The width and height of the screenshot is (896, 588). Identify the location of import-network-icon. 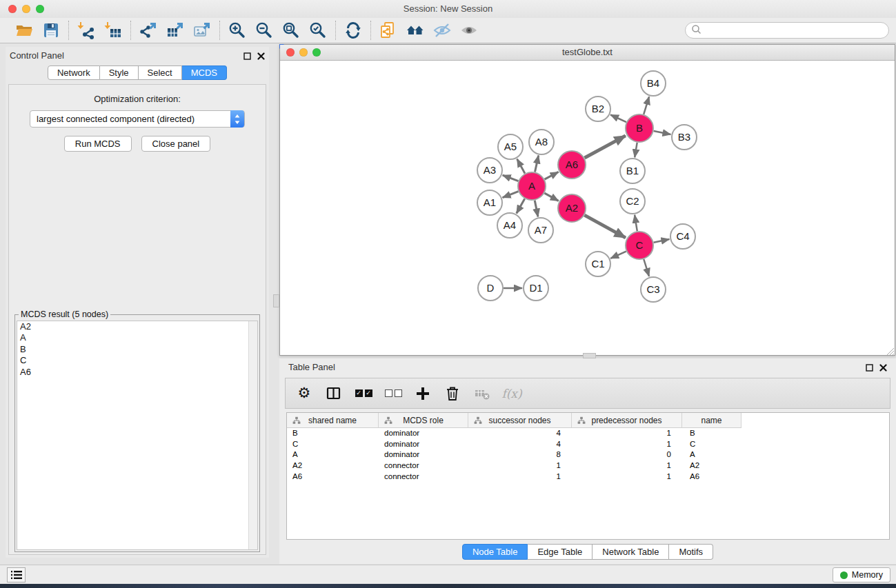
(86, 30).